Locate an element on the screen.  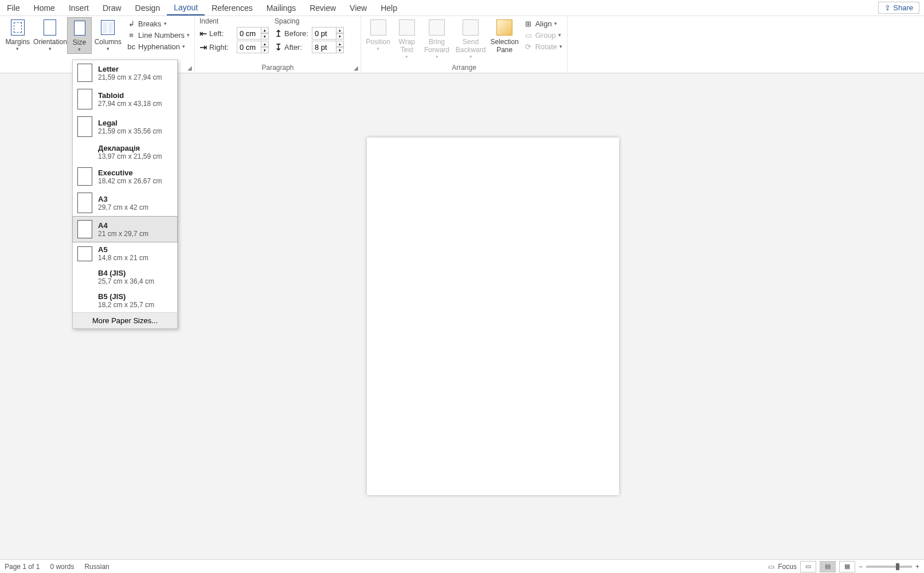
indent-right-label: Right: is located at coordinates (222, 47).